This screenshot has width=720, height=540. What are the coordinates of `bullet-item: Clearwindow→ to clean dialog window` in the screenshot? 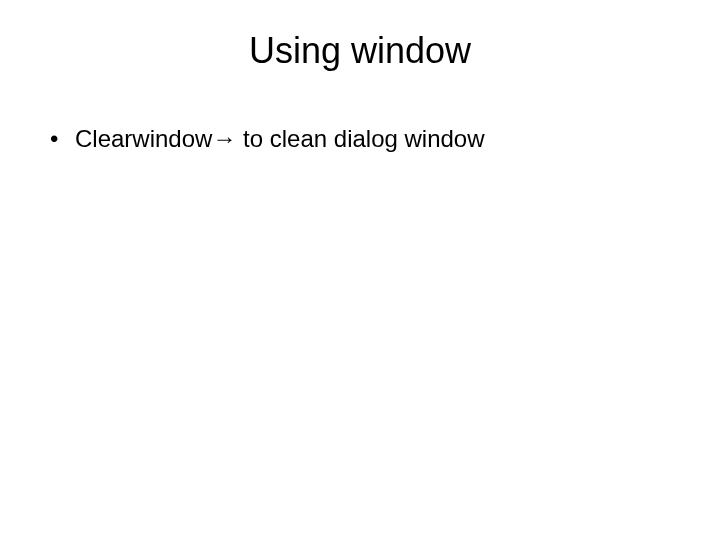 It's located at (360, 139).